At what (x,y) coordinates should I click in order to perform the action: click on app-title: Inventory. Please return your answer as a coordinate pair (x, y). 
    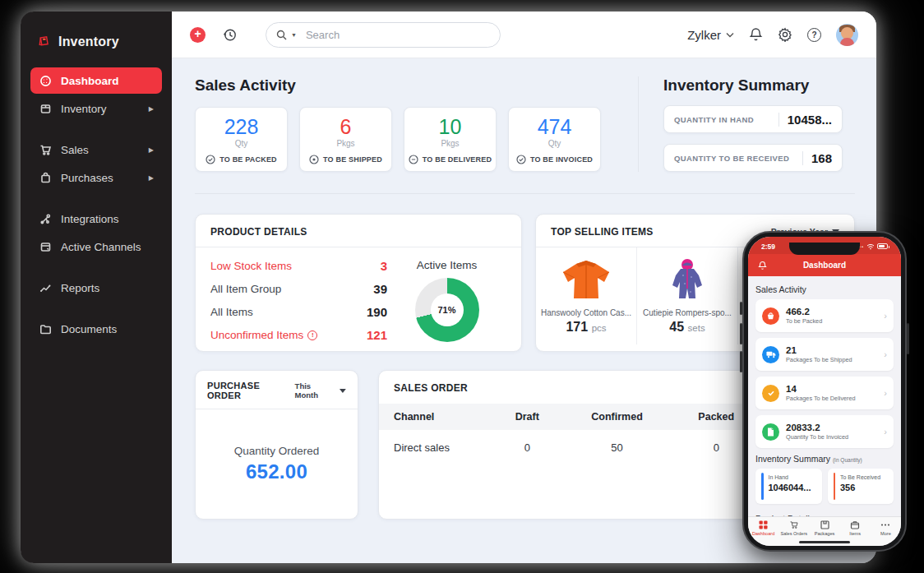
    Looking at the image, I should click on (89, 42).